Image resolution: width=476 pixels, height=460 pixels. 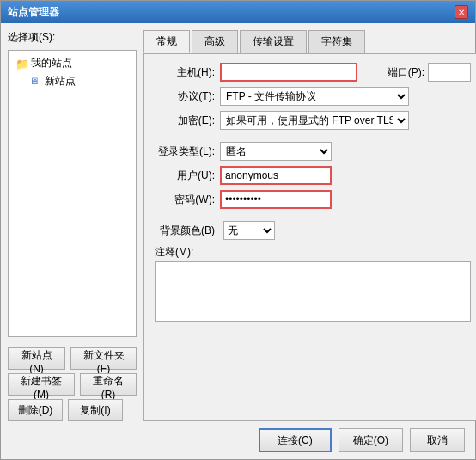 I want to click on tab-charset: 字符集, so click(x=337, y=41).